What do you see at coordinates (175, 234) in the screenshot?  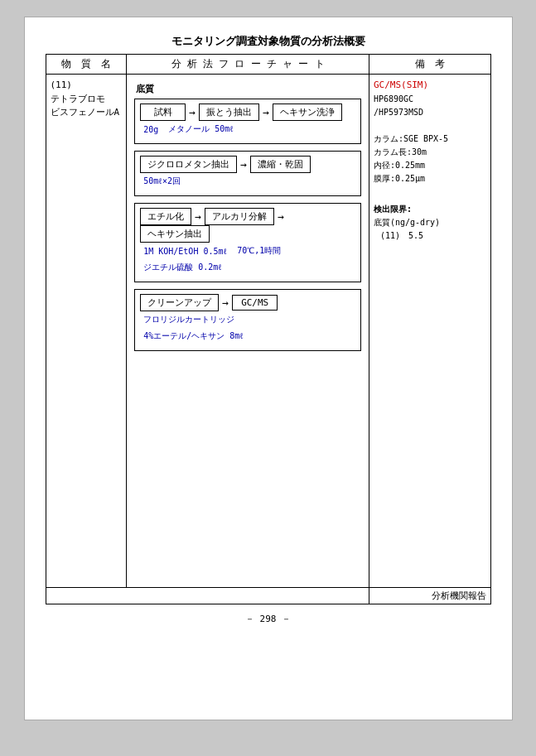 I see `flow-box-hexane-ext: ヘキサン抽出` at bounding box center [175, 234].